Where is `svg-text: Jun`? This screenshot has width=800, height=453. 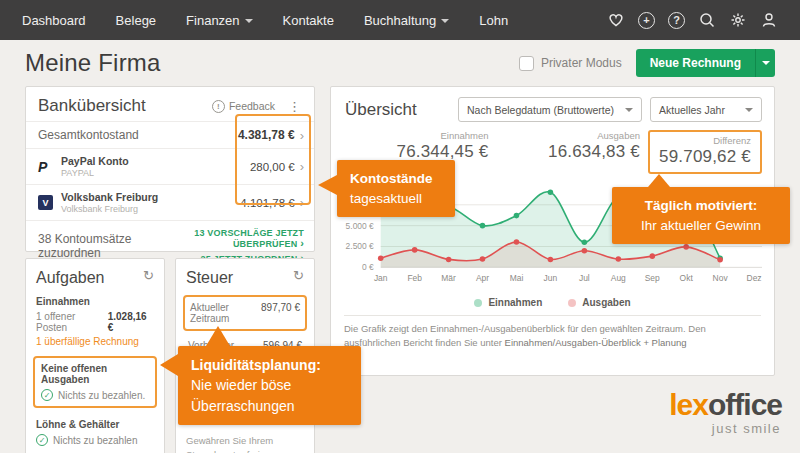 svg-text: Jun is located at coordinates (551, 278).